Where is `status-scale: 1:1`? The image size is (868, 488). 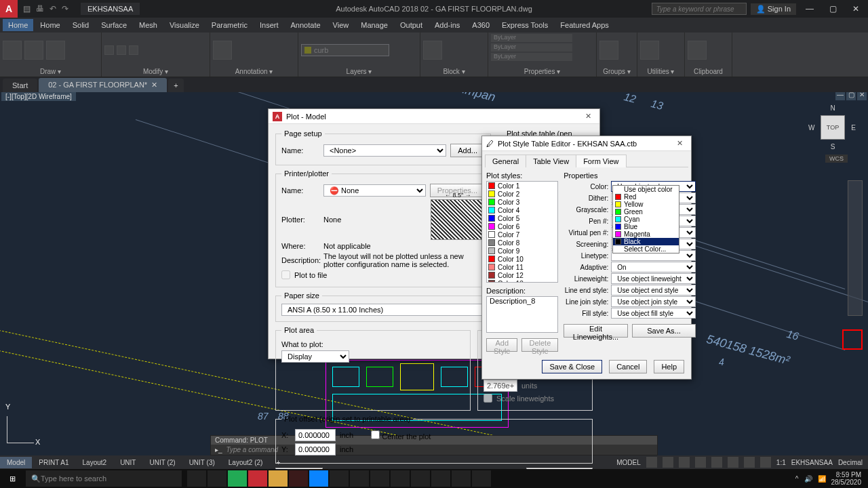 status-scale: 1:1 is located at coordinates (781, 462).